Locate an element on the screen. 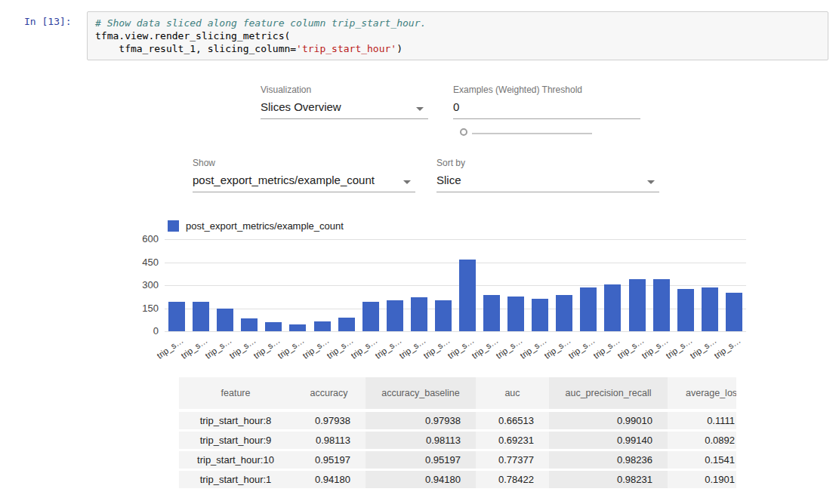  y-axis-tick-label: 300 is located at coordinates (142, 285).